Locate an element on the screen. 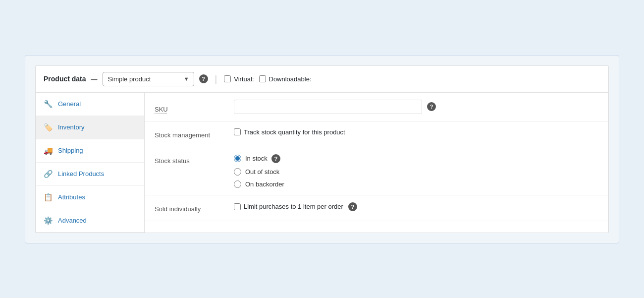 Image resolution: width=644 pixels, height=298 pixels. sold-individually-help-icon: ? is located at coordinates (353, 207).